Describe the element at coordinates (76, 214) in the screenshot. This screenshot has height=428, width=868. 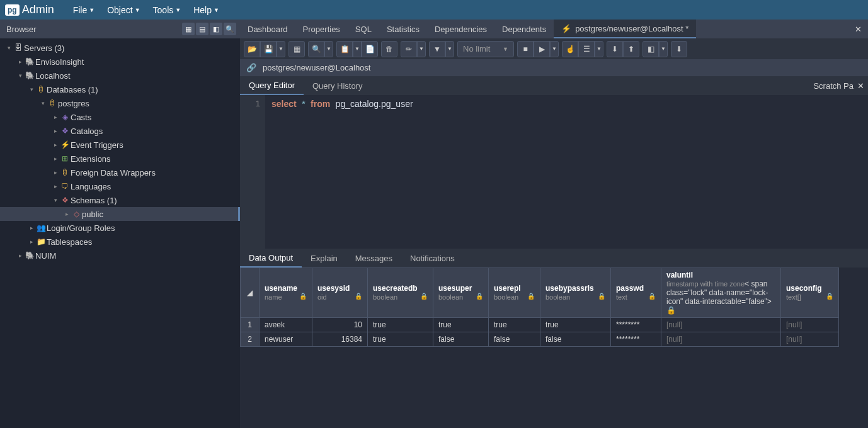
I see `schema-icon: ◇` at that location.